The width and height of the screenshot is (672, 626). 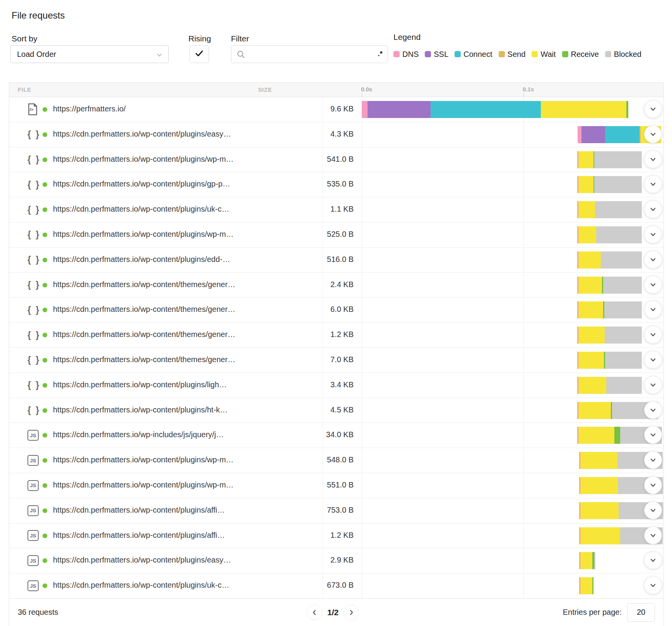 What do you see at coordinates (90, 54) in the screenshot?
I see `sort-by-dropdown: Load Order` at bounding box center [90, 54].